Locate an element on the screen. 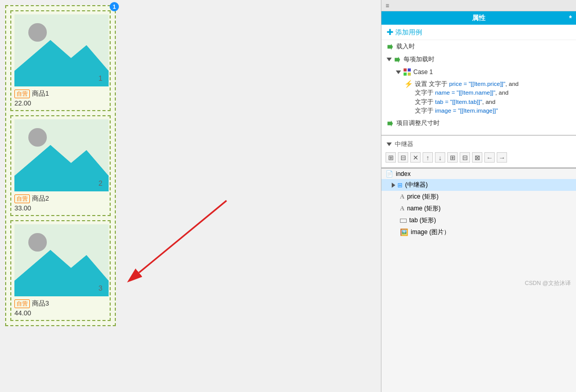 This screenshot has width=576, height=392. file-icon: 📄 is located at coordinates (389, 174).